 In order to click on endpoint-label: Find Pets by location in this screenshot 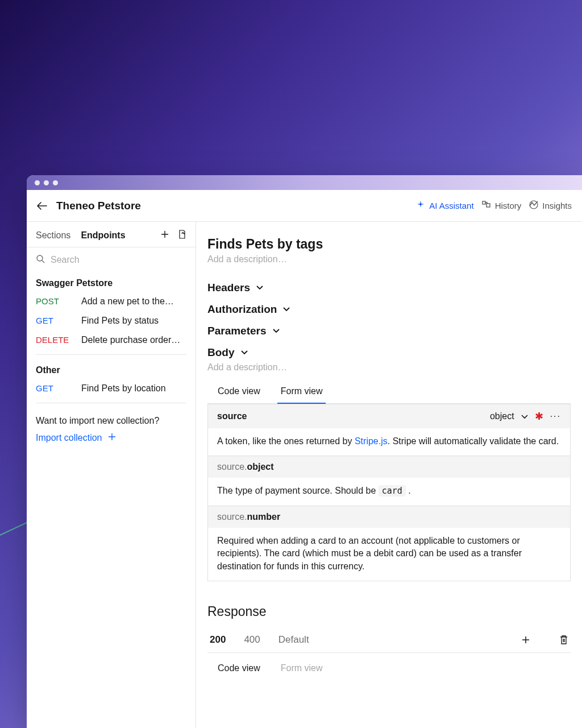, I will do `click(124, 388)`.